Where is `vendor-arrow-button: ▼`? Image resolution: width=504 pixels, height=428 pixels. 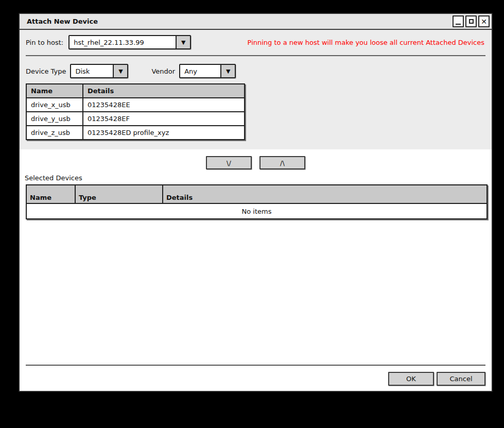
vendor-arrow-button: ▼ is located at coordinates (228, 71).